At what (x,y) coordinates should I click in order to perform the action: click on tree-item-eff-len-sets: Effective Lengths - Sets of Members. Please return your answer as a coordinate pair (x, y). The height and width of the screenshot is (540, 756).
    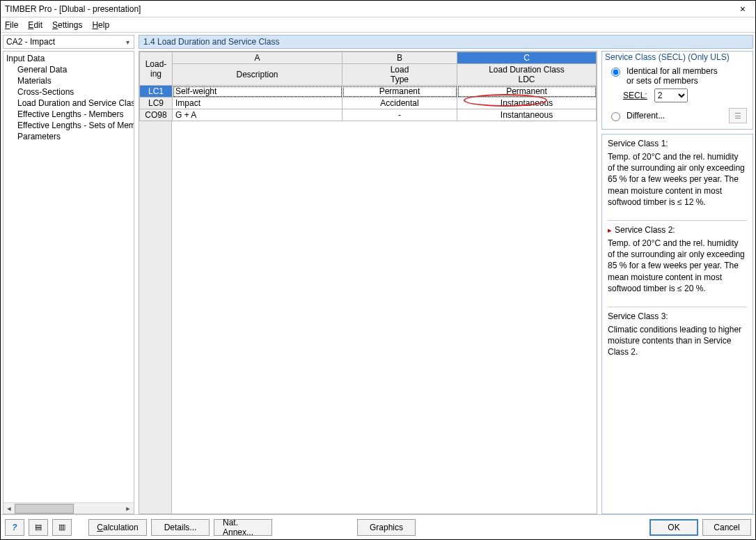
    Looking at the image, I should click on (70, 125).